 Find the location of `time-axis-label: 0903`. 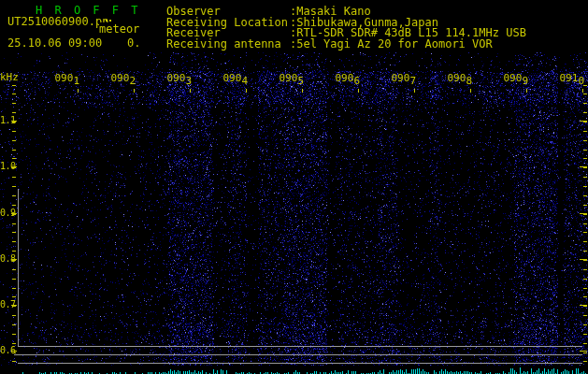

time-axis-label: 0903 is located at coordinates (177, 79).